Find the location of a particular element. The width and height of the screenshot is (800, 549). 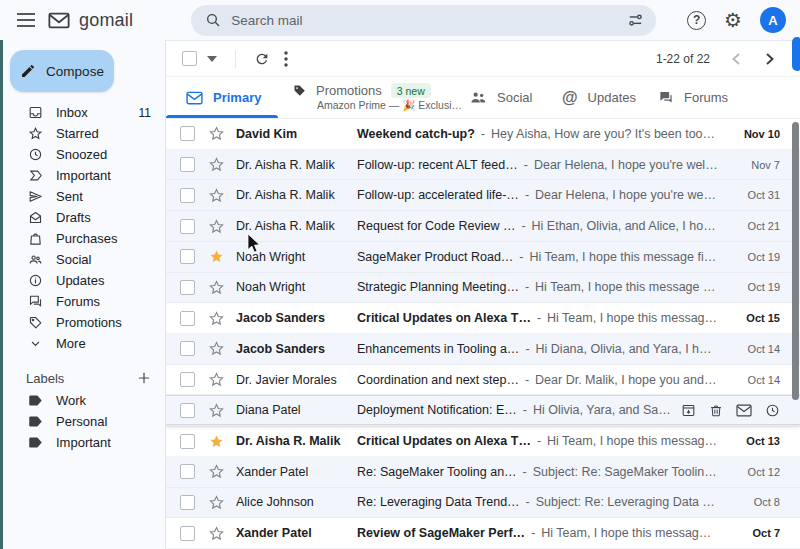

select-all-checkbox is located at coordinates (190, 58).